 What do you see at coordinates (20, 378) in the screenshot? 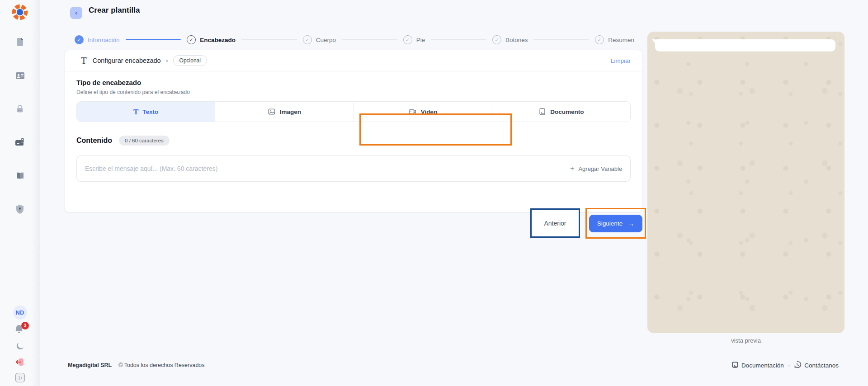
I see `collapse-sidebar-button: ❘‹` at bounding box center [20, 378].